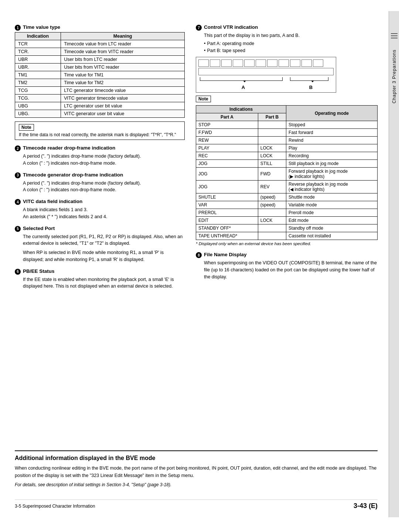  Describe the element at coordinates (199, 255) in the screenshot. I see `section8-num: 8` at that location.